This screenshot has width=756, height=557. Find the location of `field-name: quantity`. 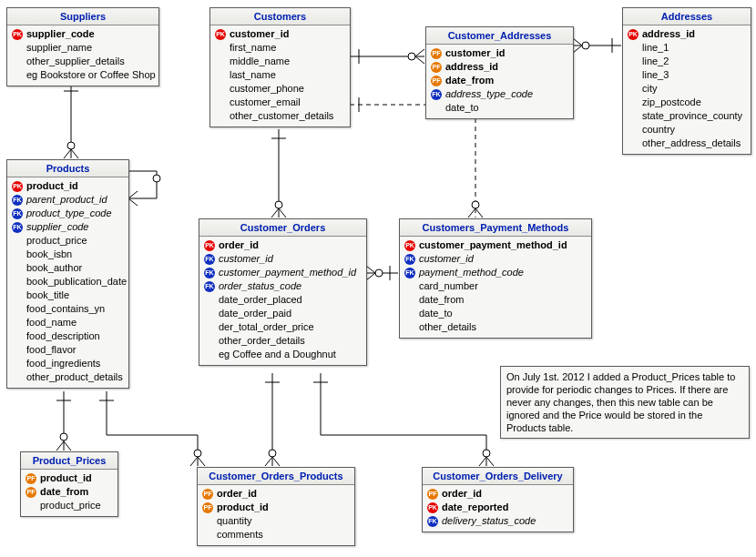

field-name: quantity is located at coordinates (235, 521).